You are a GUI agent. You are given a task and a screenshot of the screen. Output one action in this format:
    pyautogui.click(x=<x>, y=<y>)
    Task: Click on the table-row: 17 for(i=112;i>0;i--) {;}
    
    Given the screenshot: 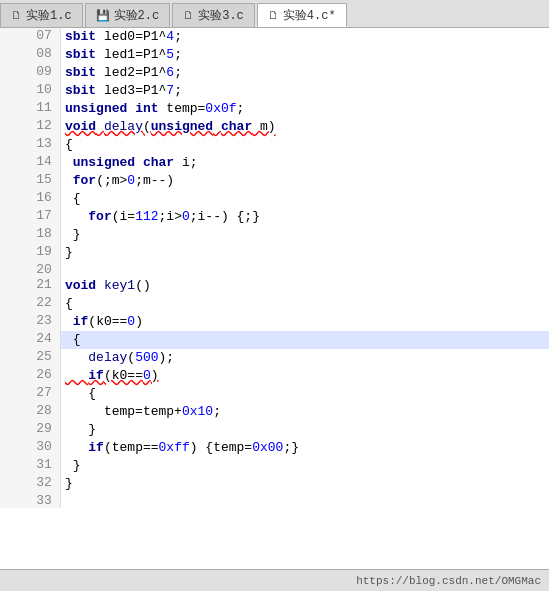 What is the action you would take?
    pyautogui.click(x=274, y=217)
    